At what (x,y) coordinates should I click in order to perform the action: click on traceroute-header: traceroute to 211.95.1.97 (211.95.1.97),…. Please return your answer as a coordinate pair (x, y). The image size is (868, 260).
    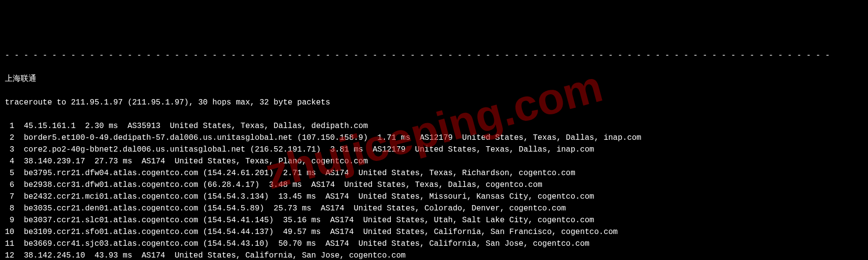
    Looking at the image, I should click on (434, 103).